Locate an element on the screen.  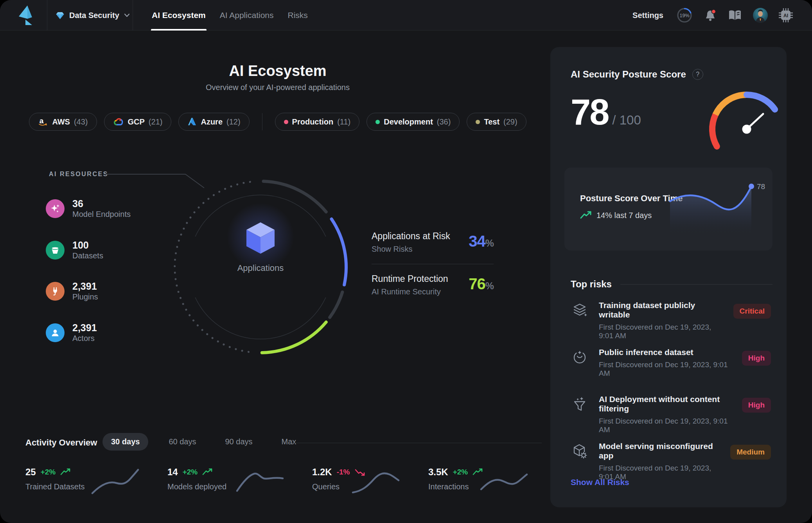
help-icon: ? is located at coordinates (698, 74).